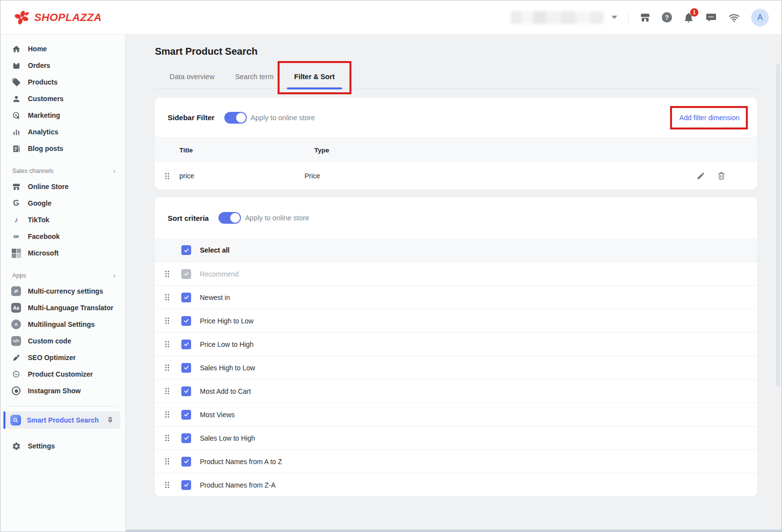 This screenshot has height=532, width=782. I want to click on sidebar-item-instagram-show: Instagram Show, so click(63, 391).